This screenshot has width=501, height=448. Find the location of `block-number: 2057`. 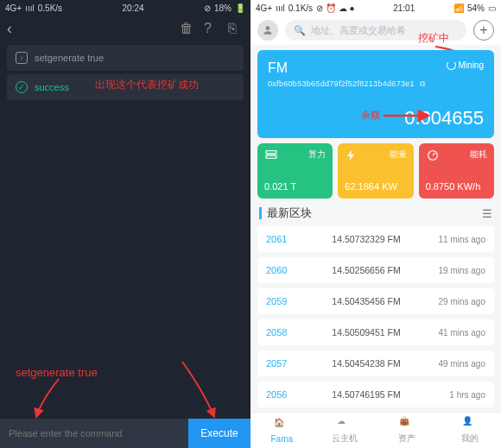

block-number: 2057 is located at coordinates (288, 363).